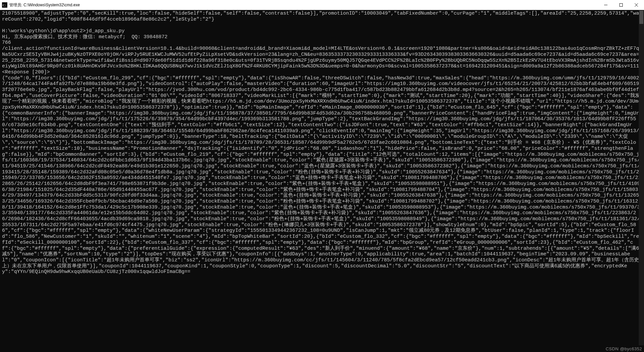  Describe the element at coordinates (322, 37) in the screenshot. I see `terminal-greeting: Hi, 京东app搜索接口。技术支持：微信: metabycf; QQ: 398…` at that location.